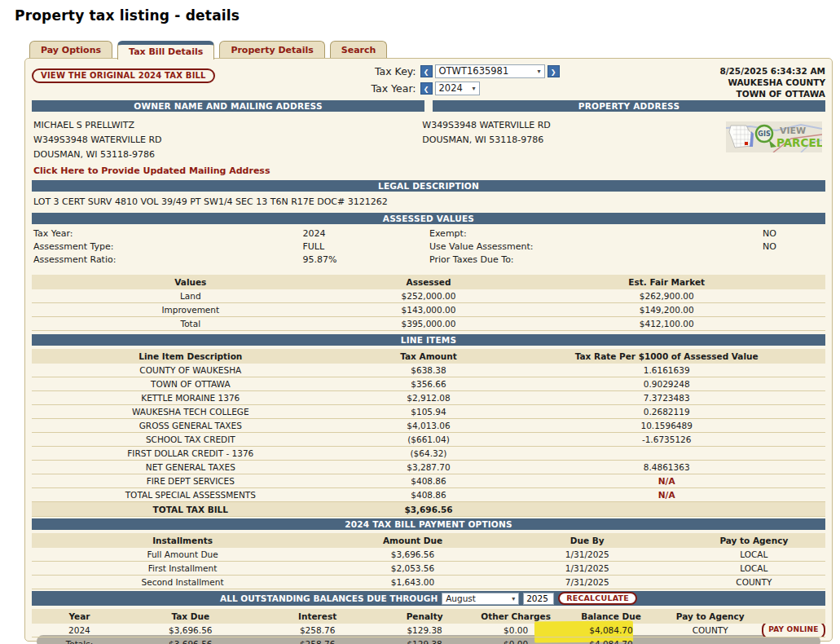  What do you see at coordinates (554, 72) in the screenshot?
I see `tax-key-next-button: ❯` at bounding box center [554, 72].